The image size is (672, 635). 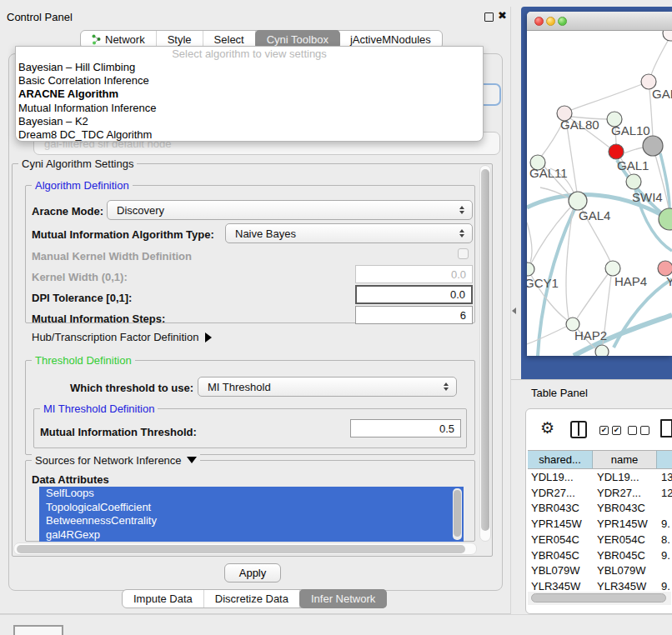 What do you see at coordinates (599, 598) in the screenshot?
I see `table-horizontal-scrollbar` at bounding box center [599, 598].